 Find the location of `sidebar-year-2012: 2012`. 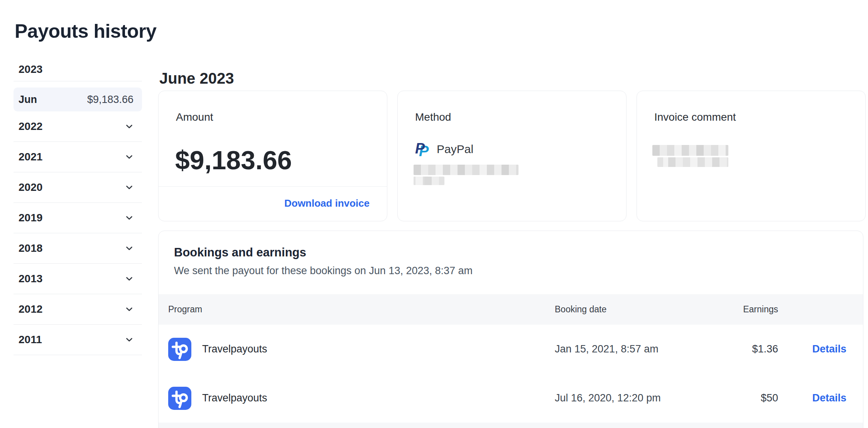

sidebar-year-2012: 2012 is located at coordinates (78, 309).